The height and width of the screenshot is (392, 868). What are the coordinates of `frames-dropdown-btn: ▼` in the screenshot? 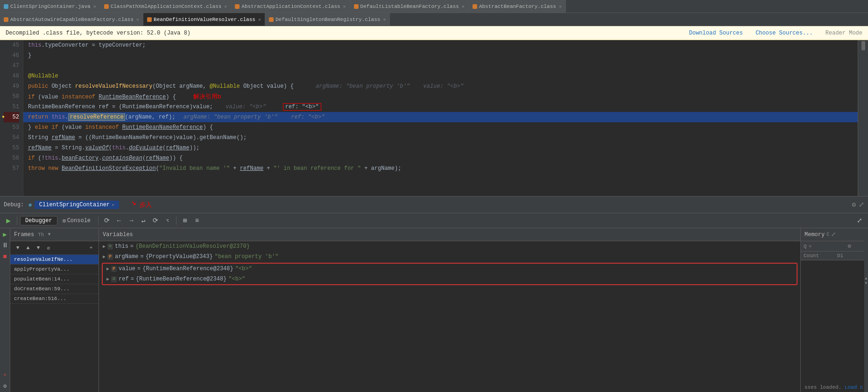 It's located at (18, 248).